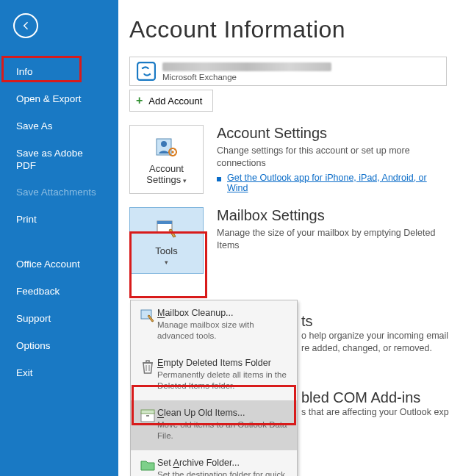 This screenshot has height=476, width=449. I want to click on account-settings-title: Account Settings, so click(333, 134).